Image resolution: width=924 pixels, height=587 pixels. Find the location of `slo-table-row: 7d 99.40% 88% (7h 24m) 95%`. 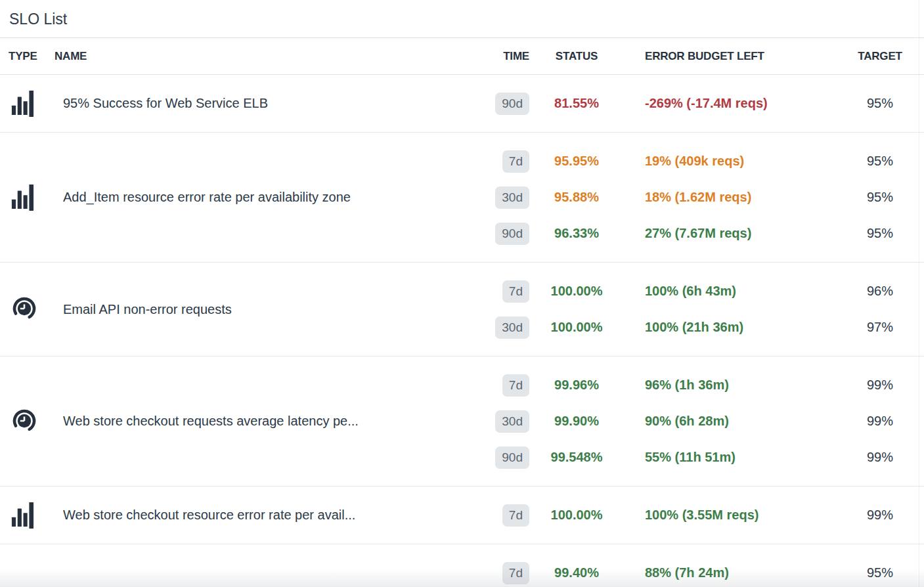

slo-table-row: 7d 99.40% 88% (7h 24m) 95% is located at coordinates (462, 565).